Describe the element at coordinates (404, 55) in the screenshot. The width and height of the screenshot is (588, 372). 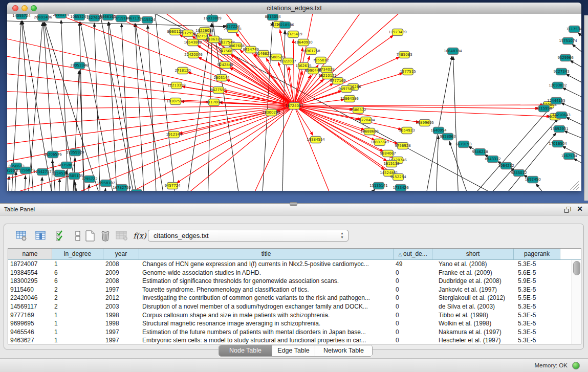
I see `graph-node-7485083: 7485083` at that location.